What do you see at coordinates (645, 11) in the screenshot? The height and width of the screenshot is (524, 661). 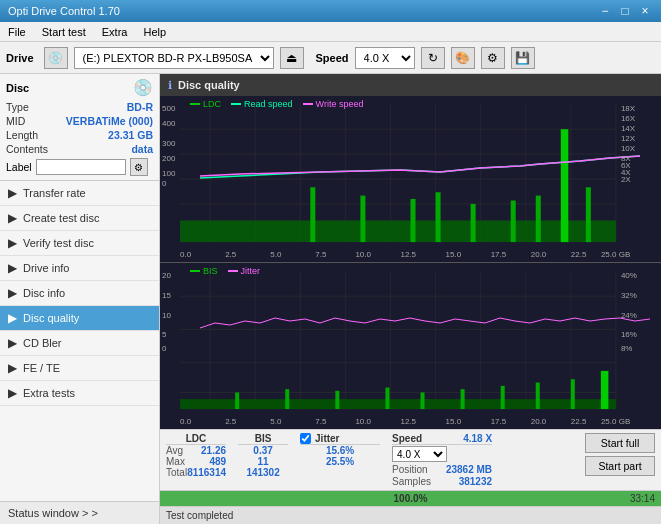 I see `close-button: ×` at bounding box center [645, 11].